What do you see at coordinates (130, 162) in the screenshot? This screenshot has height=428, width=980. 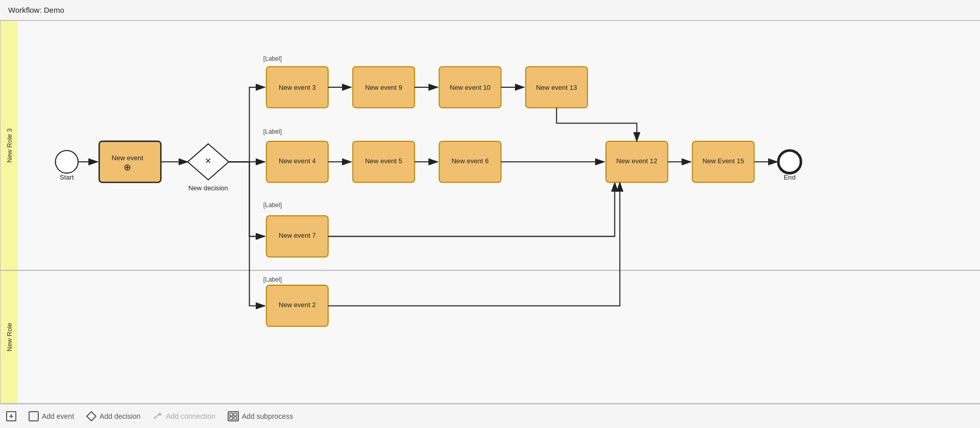 I see `task-new-event` at bounding box center [130, 162].